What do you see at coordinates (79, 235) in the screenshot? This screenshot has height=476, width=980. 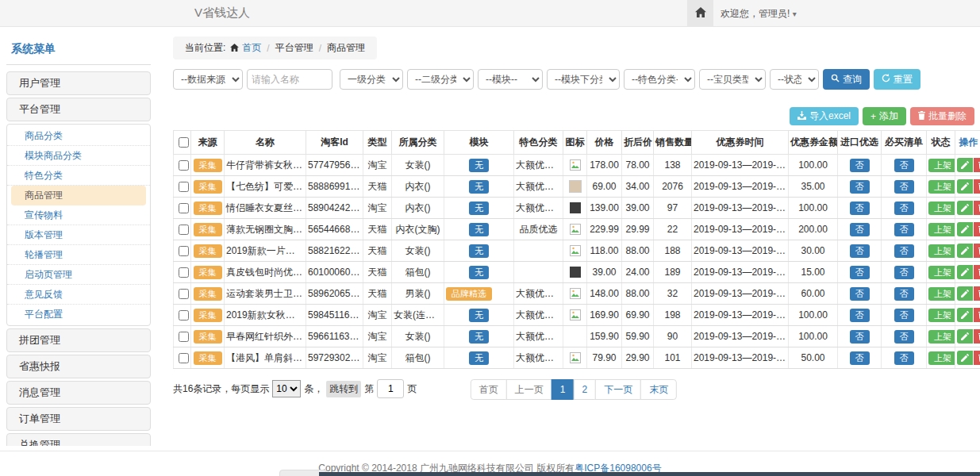 I see `sidebar-item-版本管理: 版本管理` at bounding box center [79, 235].